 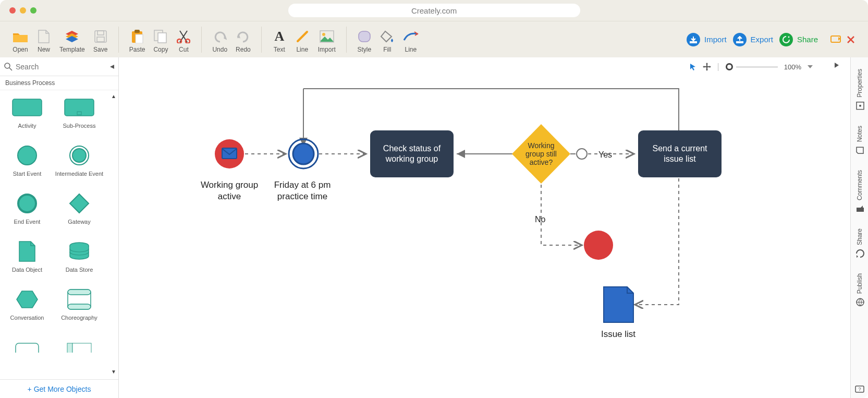 What do you see at coordinates (387, 37) in the screenshot?
I see `fill-icon` at bounding box center [387, 37].